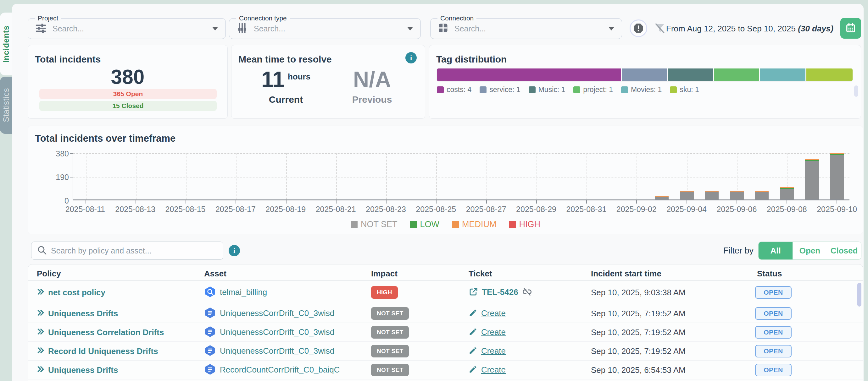 This screenshot has width=868, height=381. What do you see at coordinates (6, 44) in the screenshot?
I see `tab-incidents: Incidents` at bounding box center [6, 44].